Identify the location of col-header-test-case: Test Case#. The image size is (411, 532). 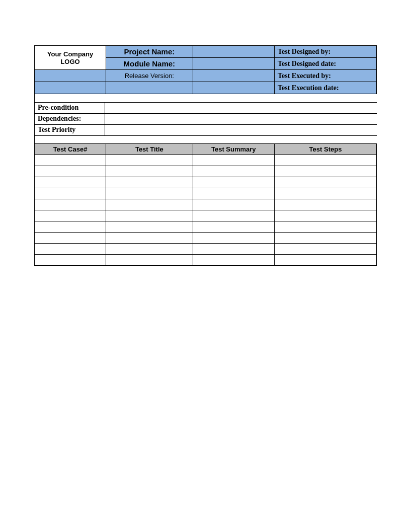
(70, 149).